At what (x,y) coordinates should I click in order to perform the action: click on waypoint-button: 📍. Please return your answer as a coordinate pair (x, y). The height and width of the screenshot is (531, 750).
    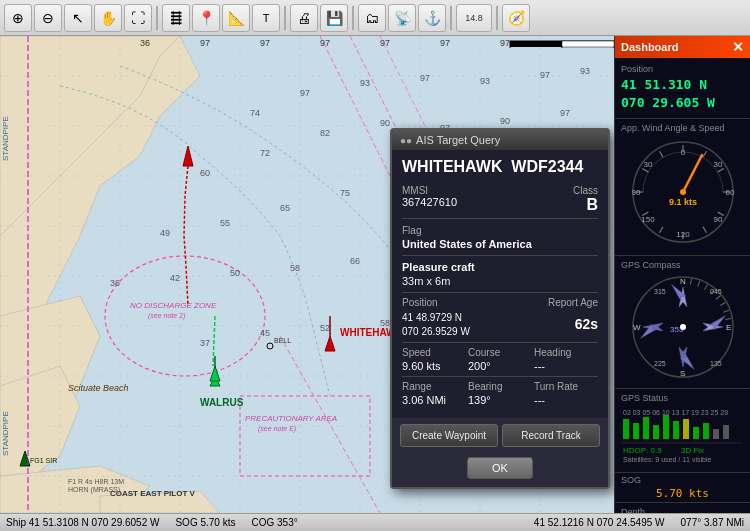
    Looking at the image, I should click on (206, 18).